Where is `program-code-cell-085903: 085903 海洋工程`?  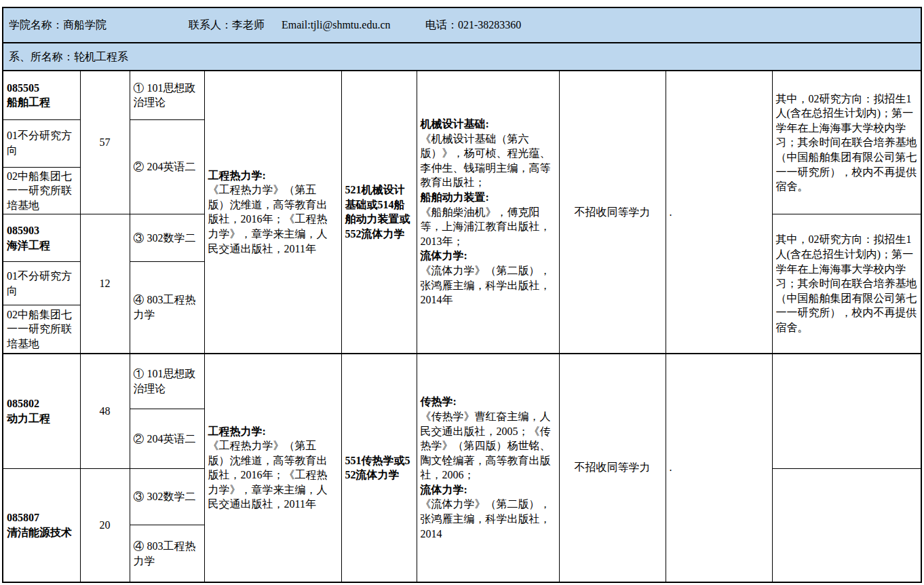
program-code-cell-085903: 085903 海洋工程 is located at coordinates (41, 238).